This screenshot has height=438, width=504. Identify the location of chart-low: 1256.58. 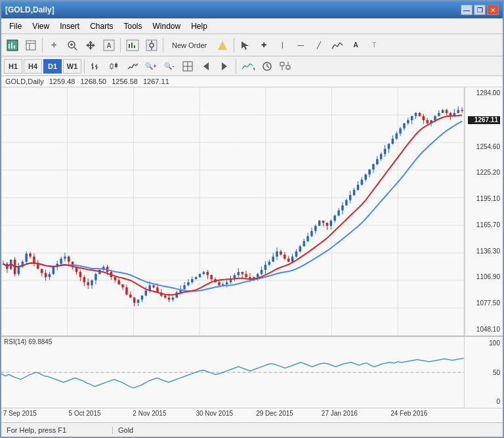
(125, 81).